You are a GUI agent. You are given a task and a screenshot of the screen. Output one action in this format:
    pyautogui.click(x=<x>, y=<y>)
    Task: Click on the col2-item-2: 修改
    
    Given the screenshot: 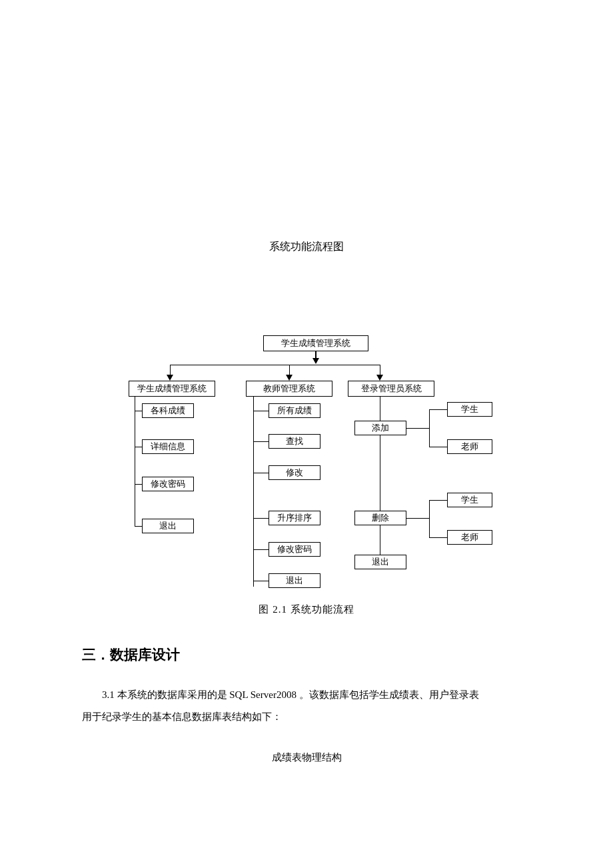 What is the action you would take?
    pyautogui.click(x=295, y=473)
    